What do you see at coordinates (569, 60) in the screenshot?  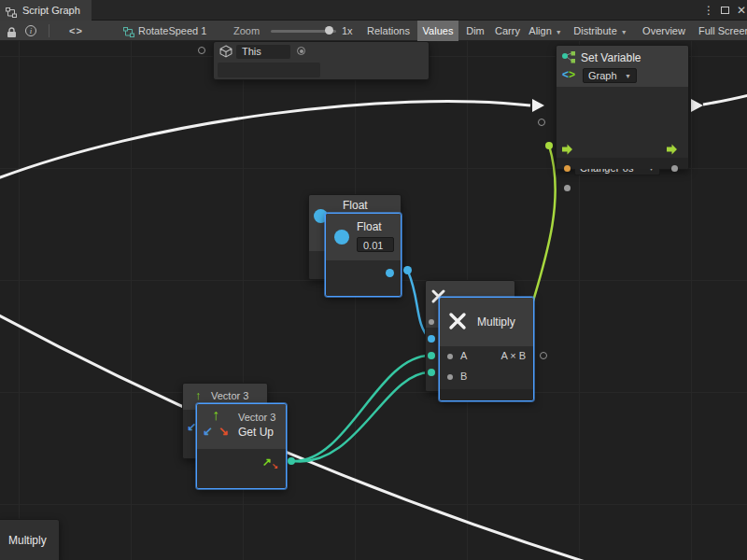 I see `variable-icon` at bounding box center [569, 60].